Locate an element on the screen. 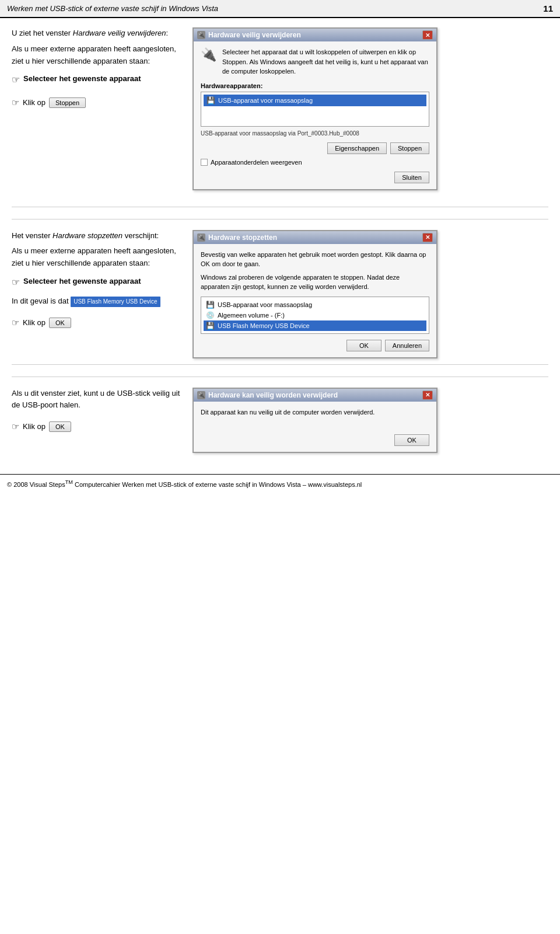 Image resolution: width=560 pixels, height=934 pixels. divider2 is located at coordinates (280, 364).